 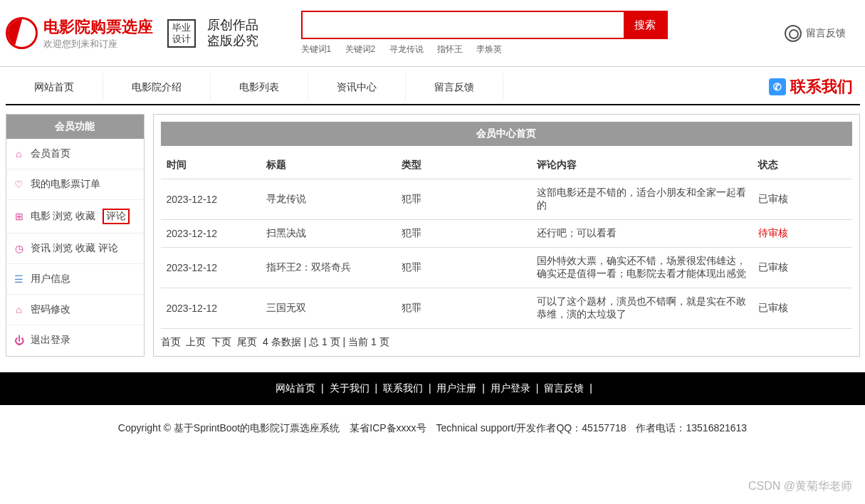 What do you see at coordinates (182, 33) in the screenshot?
I see `stamp-badge: 毕业 设计` at bounding box center [182, 33].